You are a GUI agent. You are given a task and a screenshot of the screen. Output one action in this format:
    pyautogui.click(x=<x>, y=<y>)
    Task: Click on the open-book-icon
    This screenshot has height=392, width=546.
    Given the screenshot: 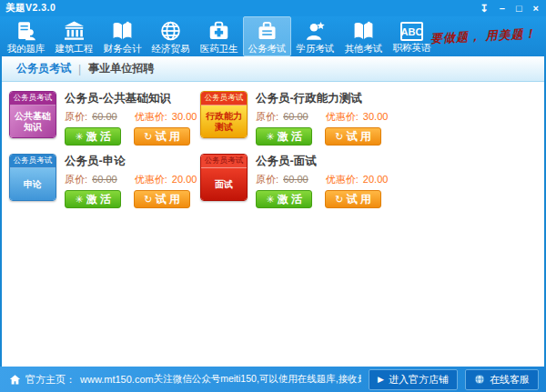 What is the action you would take?
    pyautogui.click(x=122, y=31)
    